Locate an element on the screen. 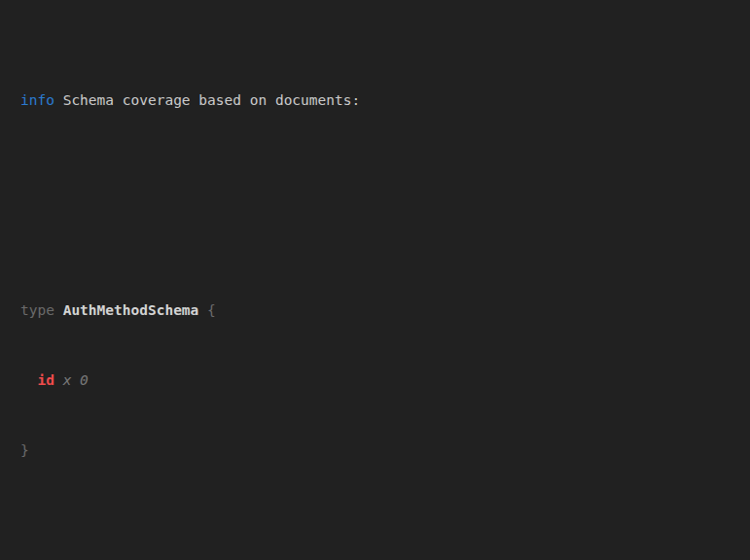  info-tag: info is located at coordinates (37, 100).